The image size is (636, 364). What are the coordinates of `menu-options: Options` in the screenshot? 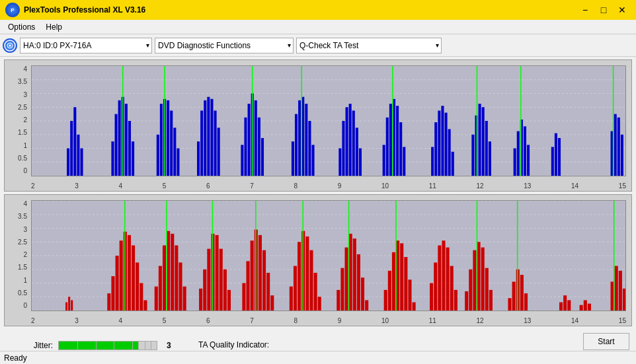 It's located at (21, 27).